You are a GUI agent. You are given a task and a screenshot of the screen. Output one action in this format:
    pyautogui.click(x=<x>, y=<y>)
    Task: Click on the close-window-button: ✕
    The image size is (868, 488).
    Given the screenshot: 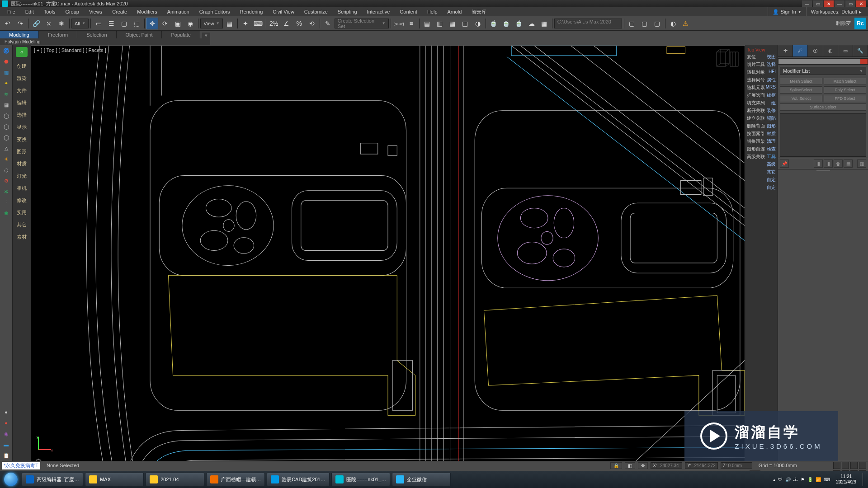 What is the action you would take?
    pyautogui.click(x=861, y=4)
    